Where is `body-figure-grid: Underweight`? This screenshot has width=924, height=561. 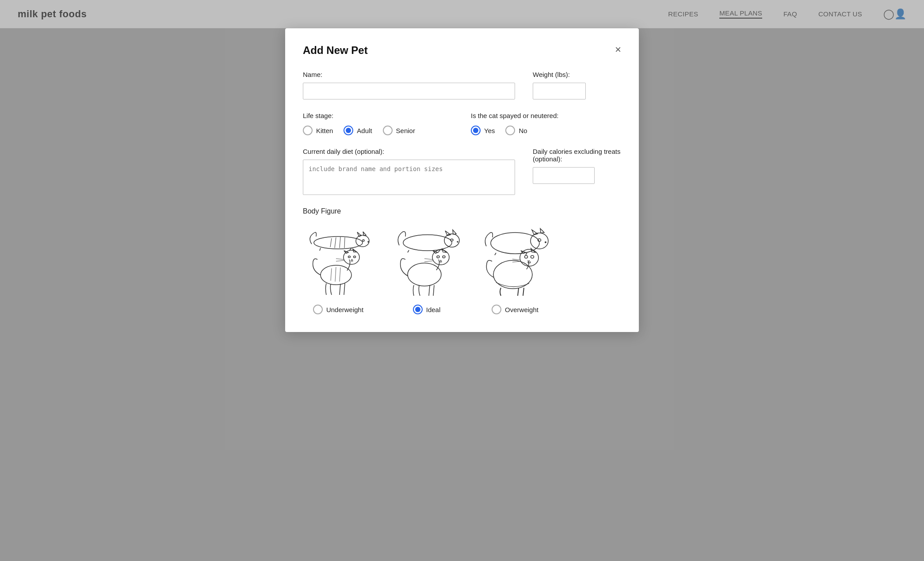
body-figure-grid: Underweight is located at coordinates (462, 269).